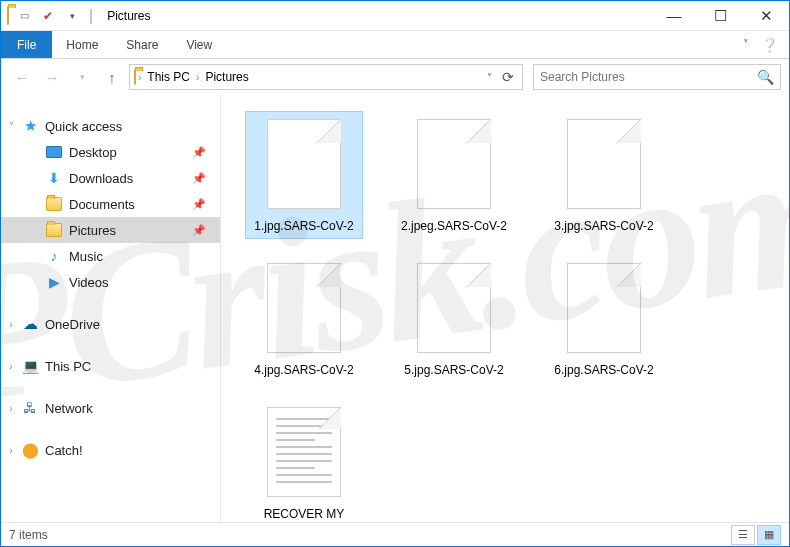 This screenshot has height=547, width=790. I want to click on desktop-icon, so click(54, 152).